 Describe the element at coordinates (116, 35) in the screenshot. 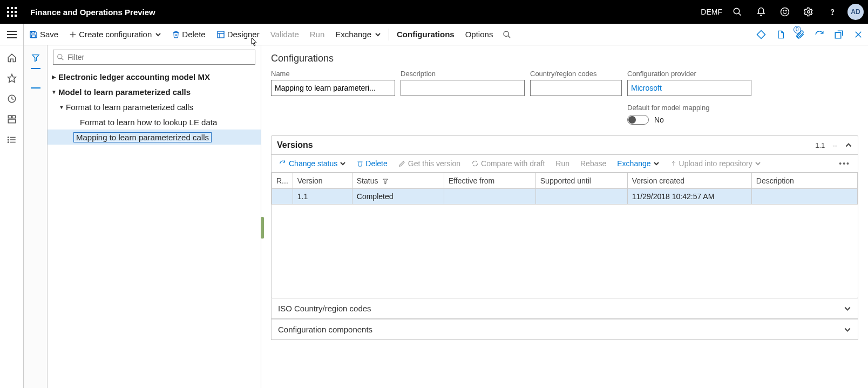

I see `create-configuration-button: Create configuration` at that location.